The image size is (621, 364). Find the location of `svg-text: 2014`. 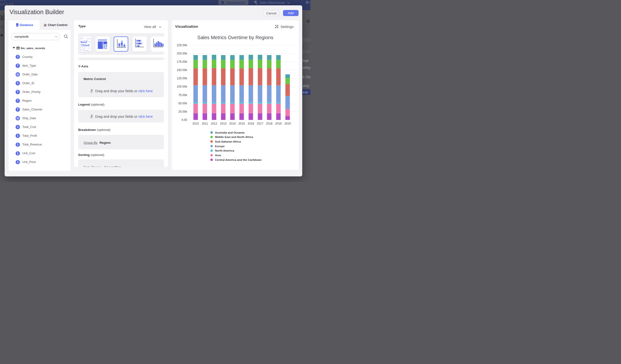

svg-text: 2014 is located at coordinates (233, 123).